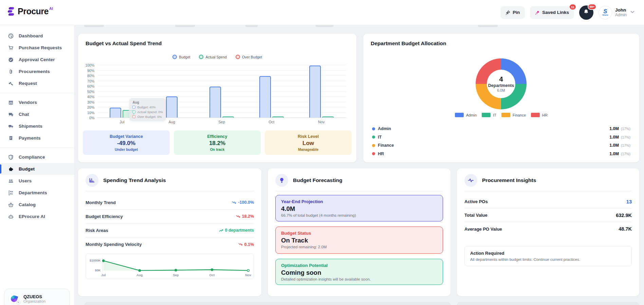 The width and height of the screenshot is (644, 305). What do you see at coordinates (37, 60) in the screenshot?
I see `sidebar-item-approval-center: Approval Center` at bounding box center [37, 60].